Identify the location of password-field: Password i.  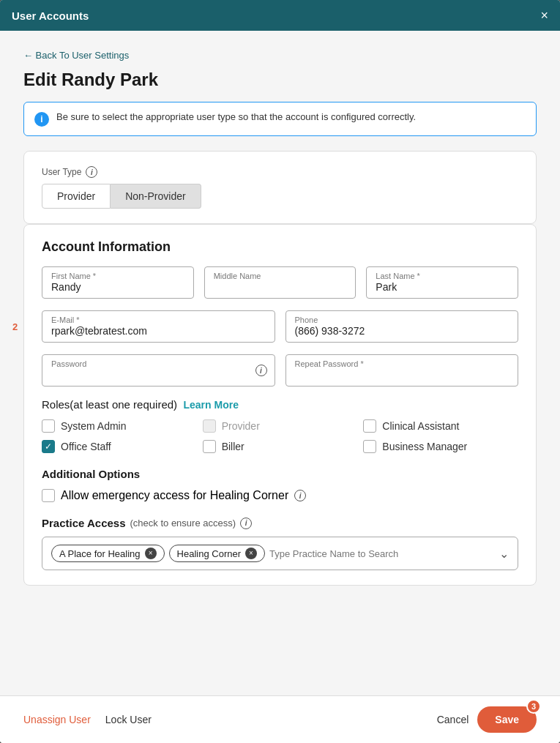
(158, 370).